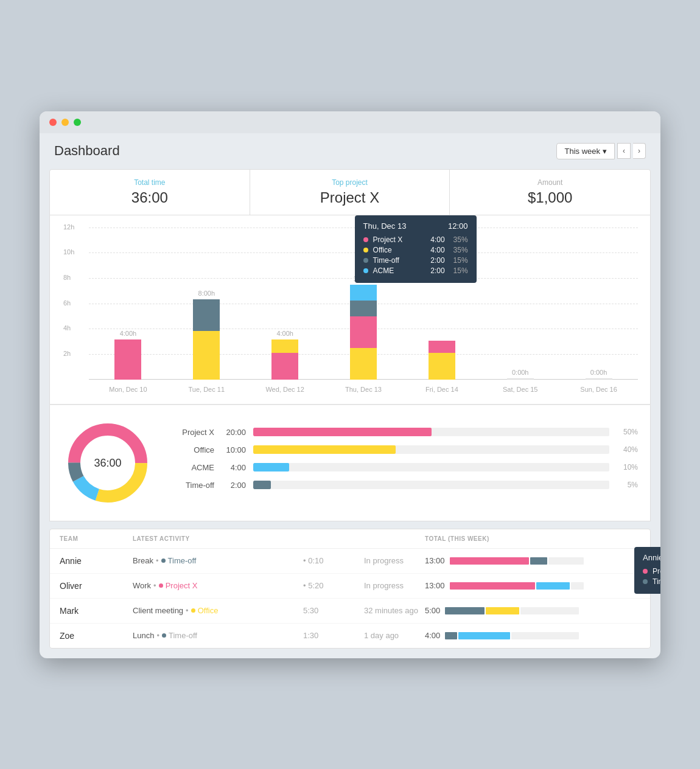 This screenshot has width=700, height=769. I want to click on chevron-down-icon: ▾, so click(605, 151).